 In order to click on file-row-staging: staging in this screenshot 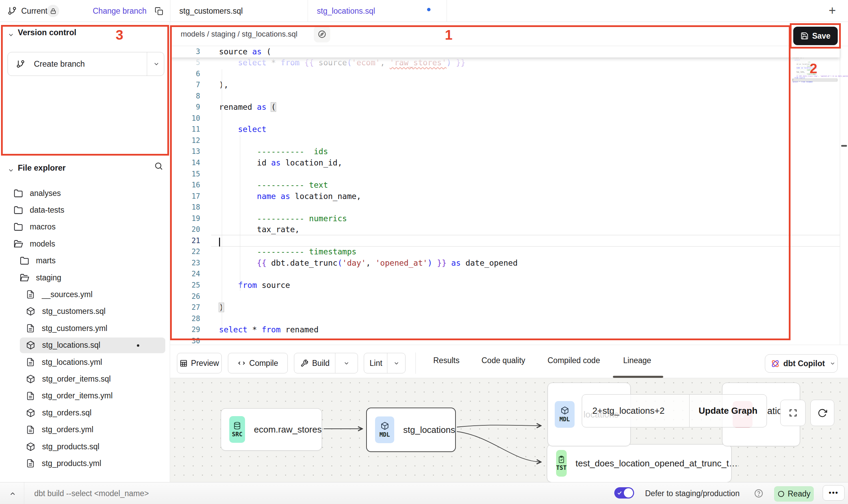, I will do `click(88, 278)`.